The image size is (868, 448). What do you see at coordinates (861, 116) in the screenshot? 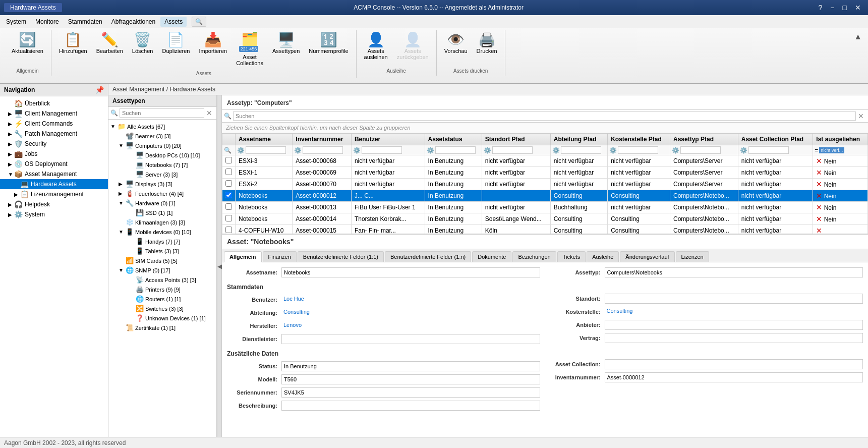
I see `asset-search-clear-btn: ✕` at bounding box center [861, 116].